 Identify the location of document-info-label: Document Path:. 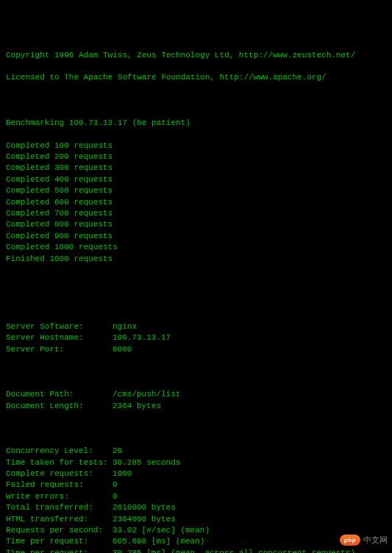
(59, 394).